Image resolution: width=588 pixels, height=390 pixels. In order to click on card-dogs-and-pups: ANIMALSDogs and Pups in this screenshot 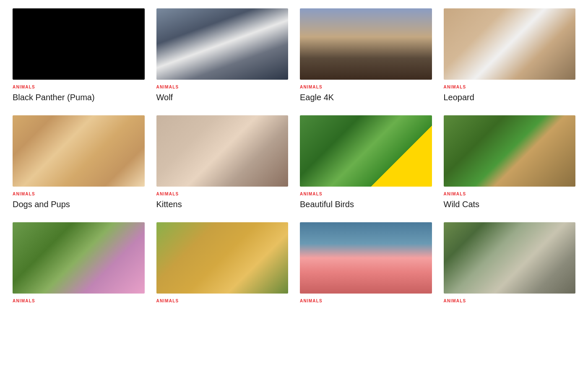, I will do `click(79, 163)`.